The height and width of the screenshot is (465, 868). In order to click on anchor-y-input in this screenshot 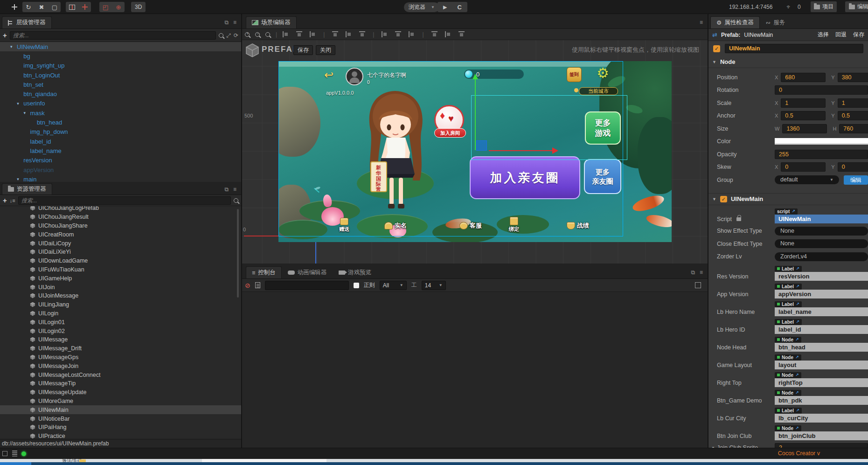, I will do `click(853, 116)`.